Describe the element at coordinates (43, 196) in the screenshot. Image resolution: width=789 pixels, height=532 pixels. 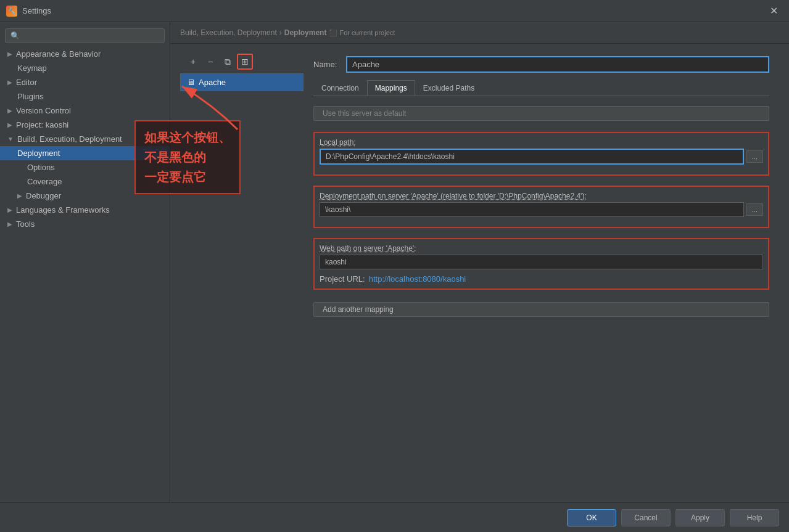
I see `sidebar-item-label: Debugger` at that location.